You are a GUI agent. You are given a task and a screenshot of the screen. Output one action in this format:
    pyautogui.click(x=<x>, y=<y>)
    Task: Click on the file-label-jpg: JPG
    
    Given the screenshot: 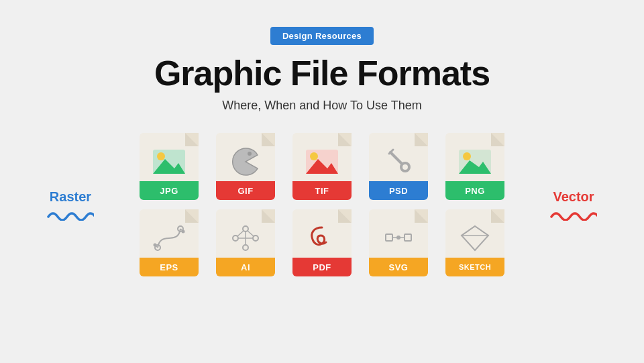 What is the action you would take?
    pyautogui.click(x=169, y=191)
    